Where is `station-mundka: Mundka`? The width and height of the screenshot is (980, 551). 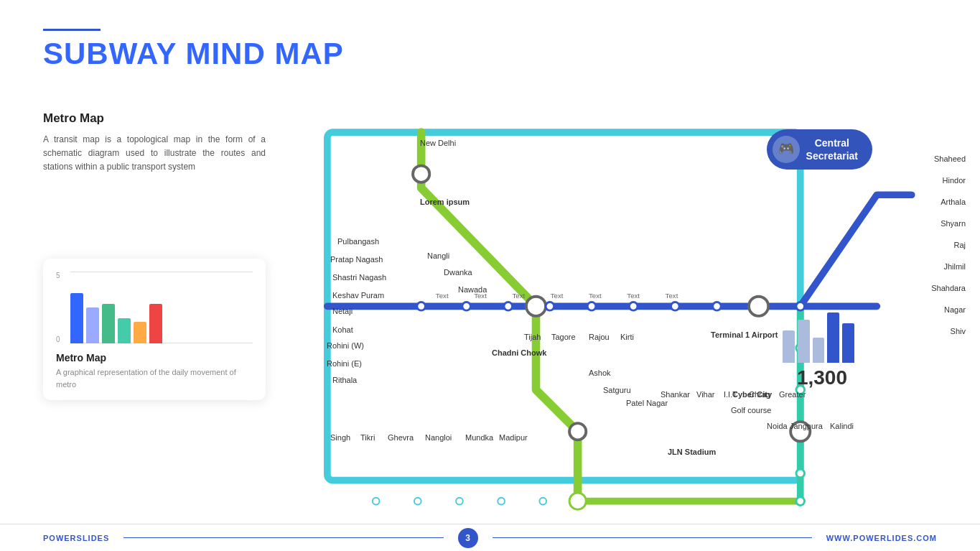 station-mundka: Mundka is located at coordinates (480, 437).